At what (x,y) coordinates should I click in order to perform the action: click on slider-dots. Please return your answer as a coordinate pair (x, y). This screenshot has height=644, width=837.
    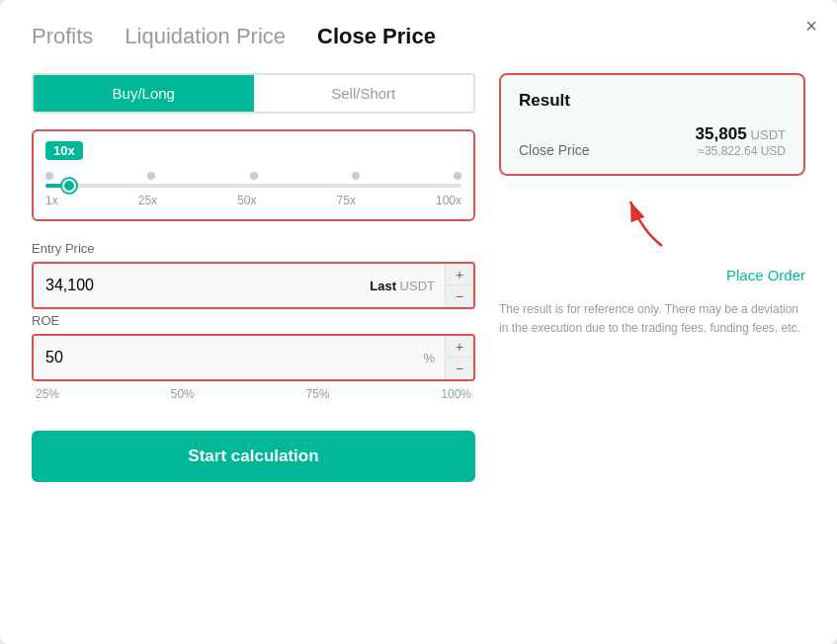
    Looking at the image, I should click on (253, 176).